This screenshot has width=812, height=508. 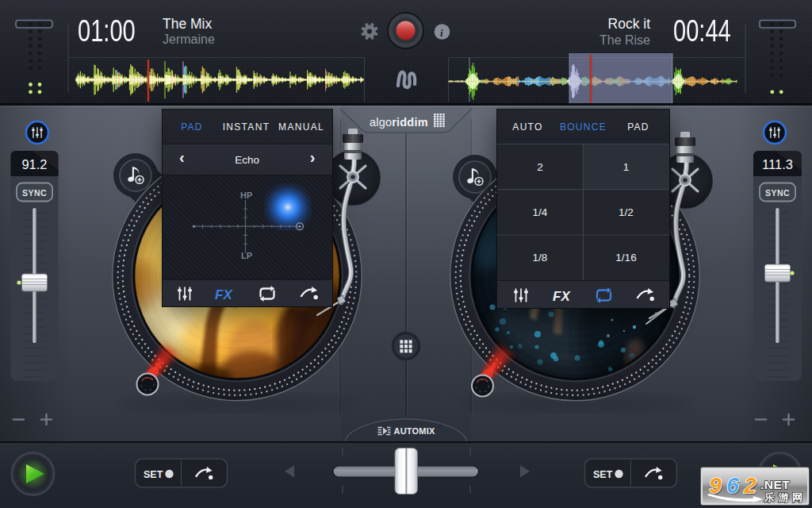 What do you see at coordinates (247, 256) in the screenshot?
I see `svg-text: LP` at bounding box center [247, 256].